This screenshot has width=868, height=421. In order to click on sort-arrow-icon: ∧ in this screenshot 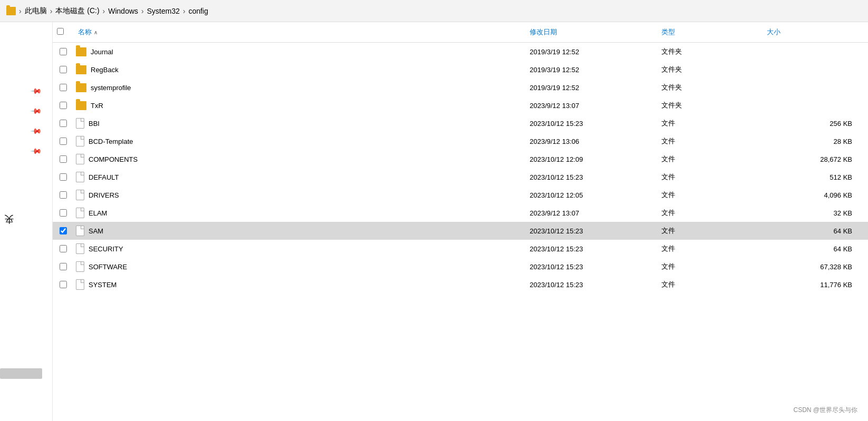, I will do `click(96, 33)`.